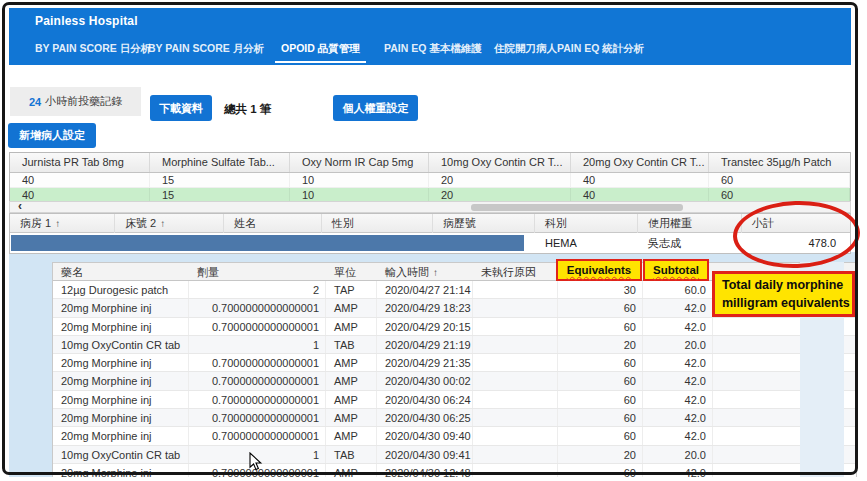 The height and width of the screenshot is (481, 867). What do you see at coordinates (569, 50) in the screenshot?
I see `tab-inpatient-pain-eq-stats: 住院開刀病人PAIN EQ 統計分析` at bounding box center [569, 50].